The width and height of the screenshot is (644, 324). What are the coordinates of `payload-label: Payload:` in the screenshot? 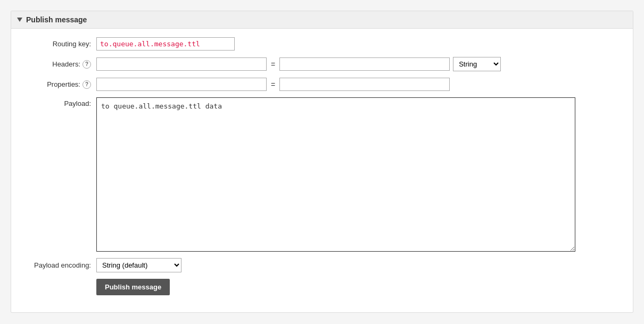 It's located at (59, 102).